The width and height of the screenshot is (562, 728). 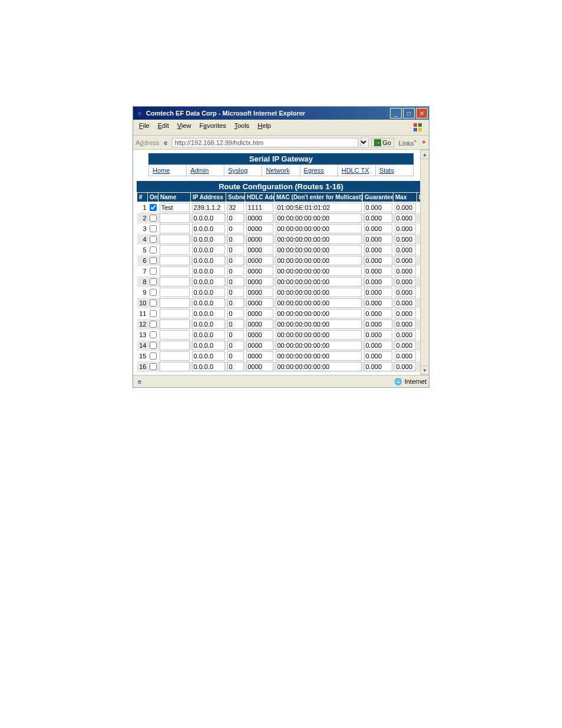 What do you see at coordinates (357, 170) in the screenshot?
I see `nav-hdlctx: HDLC TX` at bounding box center [357, 170].